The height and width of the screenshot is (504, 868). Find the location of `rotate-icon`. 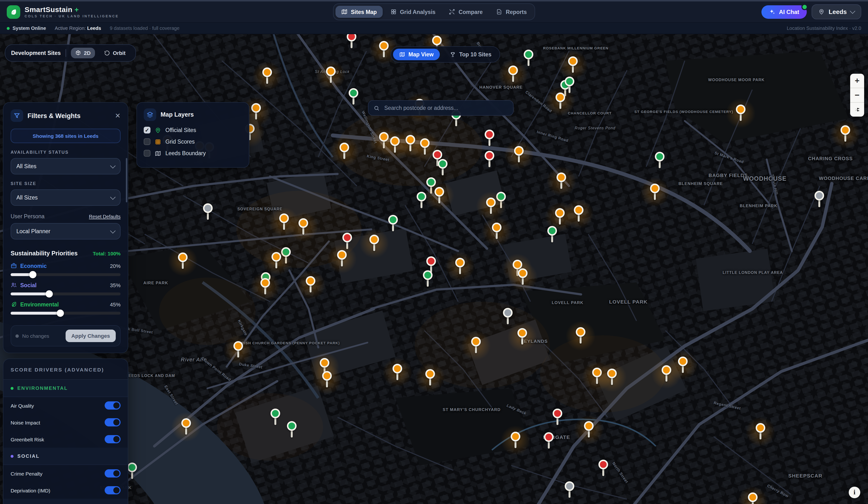

rotate-icon is located at coordinates (107, 53).